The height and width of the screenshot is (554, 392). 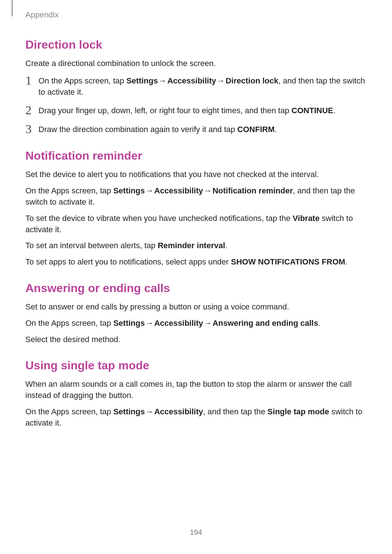 I want to click on step-body: Drag your finger up, down, left, or righ…, so click(x=187, y=110).